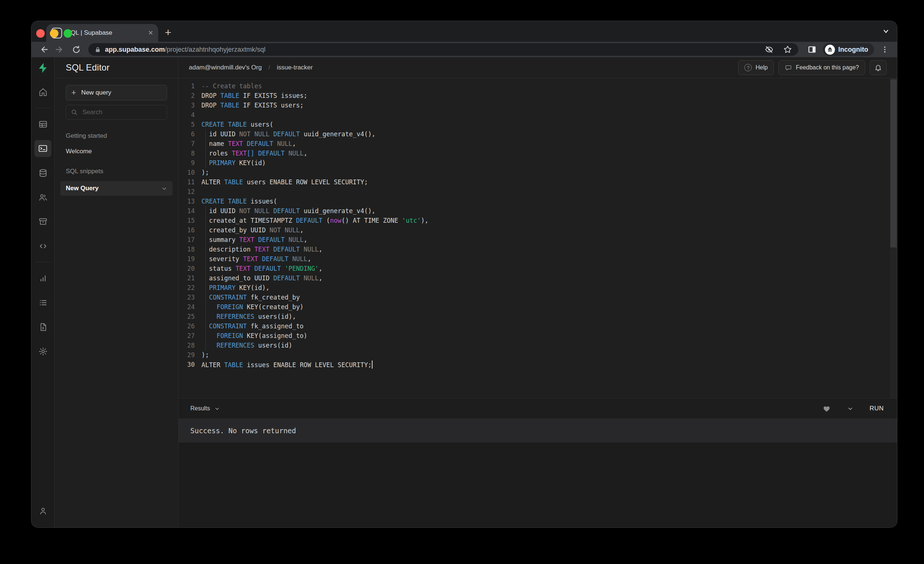  Describe the element at coordinates (74, 93) in the screenshot. I see `plus-icon: +` at that location.